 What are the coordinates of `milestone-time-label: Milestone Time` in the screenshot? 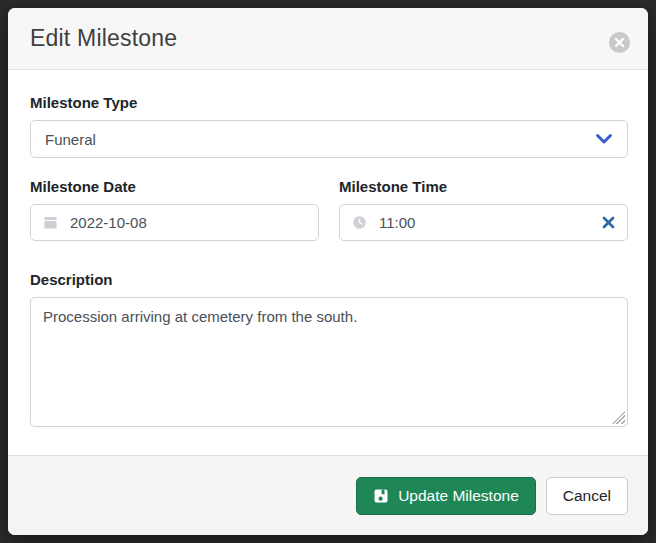 It's located at (484, 186).